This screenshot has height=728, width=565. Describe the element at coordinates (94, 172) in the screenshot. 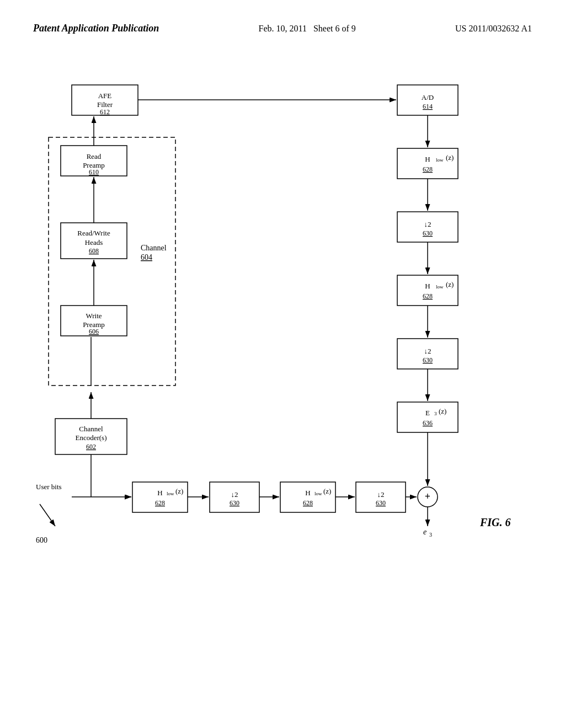

I see `read-preamp-ref: 610` at that location.